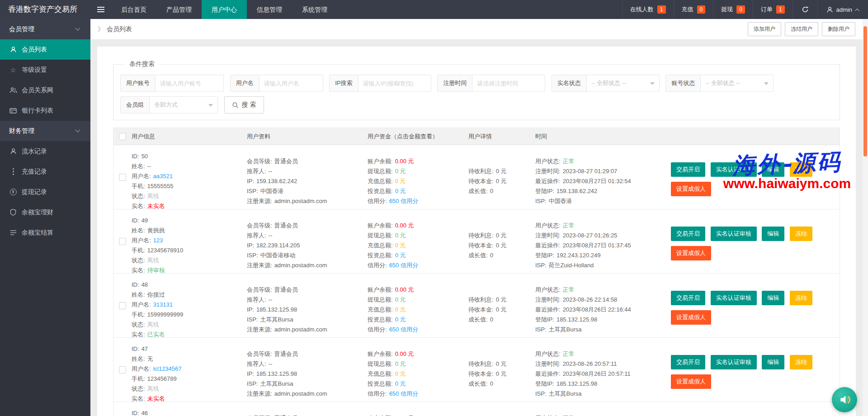  Describe the element at coordinates (733, 9) in the screenshot. I see `stat-withdraw: 提现 0` at that location.